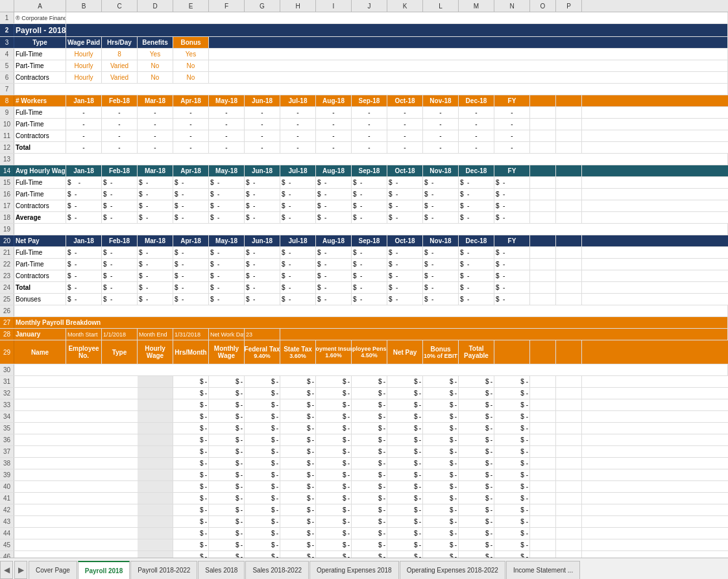 The height and width of the screenshot is (579, 728). What do you see at coordinates (364, 475) in the screenshot?
I see `row-39: 39$-$-$-$-$-$-$-$-$-$ -` at bounding box center [364, 475].